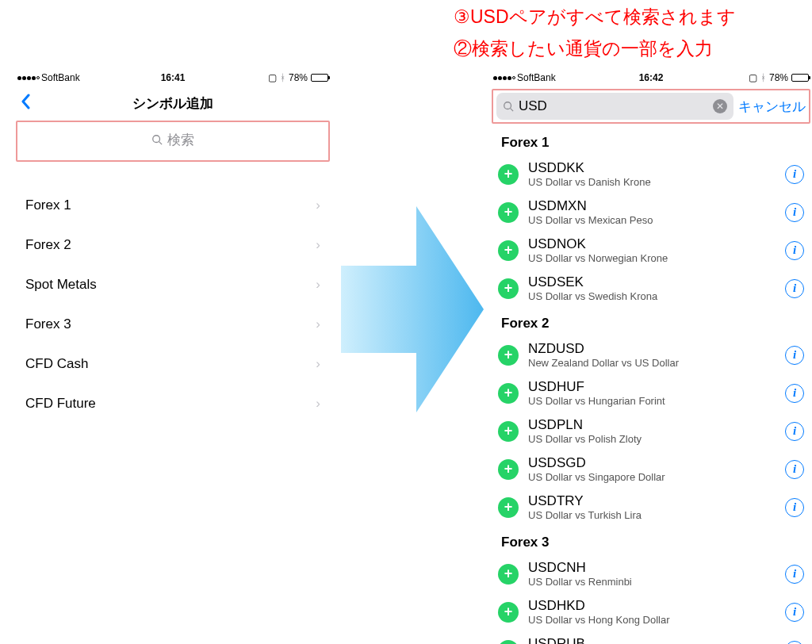  Describe the element at coordinates (48, 324) in the screenshot. I see `category-label: Forex 3` at that location.